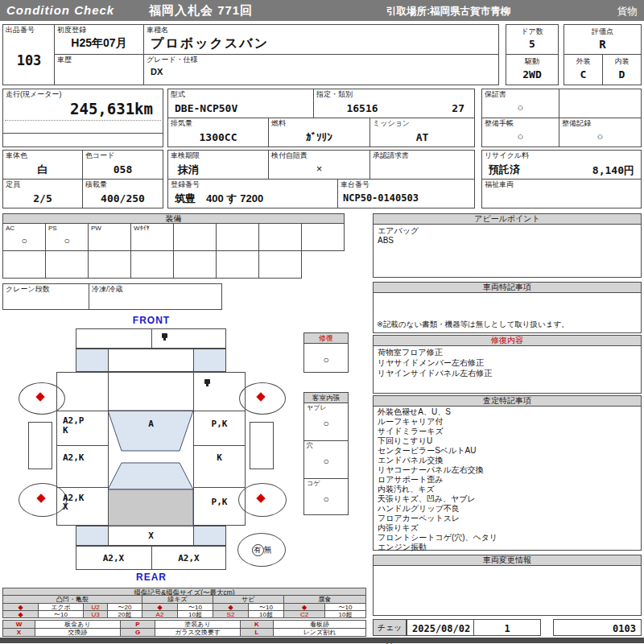  I want to click on panel-mark-right-rear-door: K, so click(219, 457).